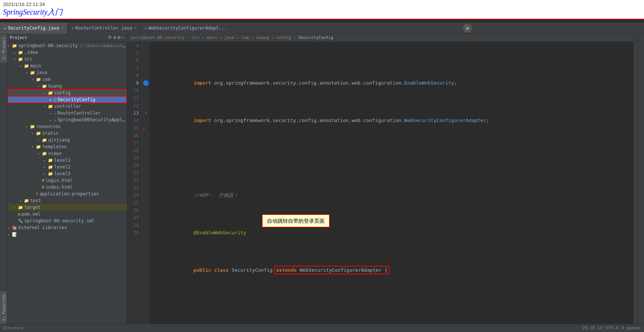 This screenshot has height=332, width=644. What do you see at coordinates (135, 61) in the screenshot?
I see `line-6: 6` at bounding box center [135, 61].